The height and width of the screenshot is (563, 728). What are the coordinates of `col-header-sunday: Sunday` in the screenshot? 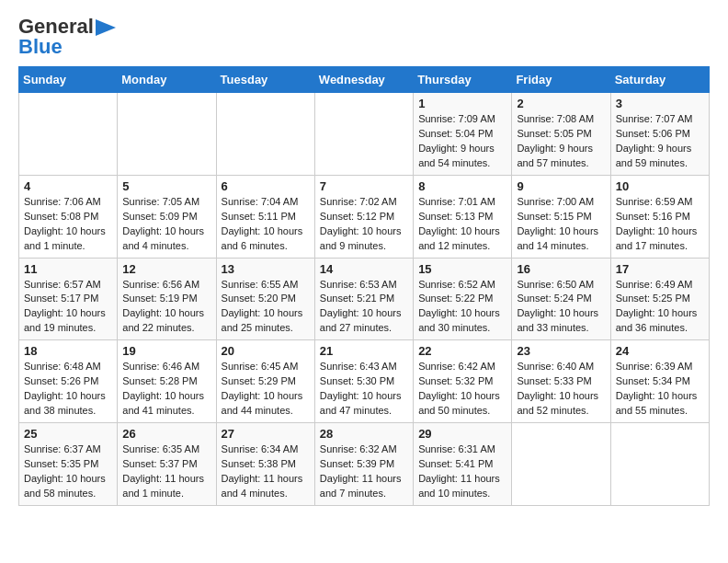 It's located at (68, 80).